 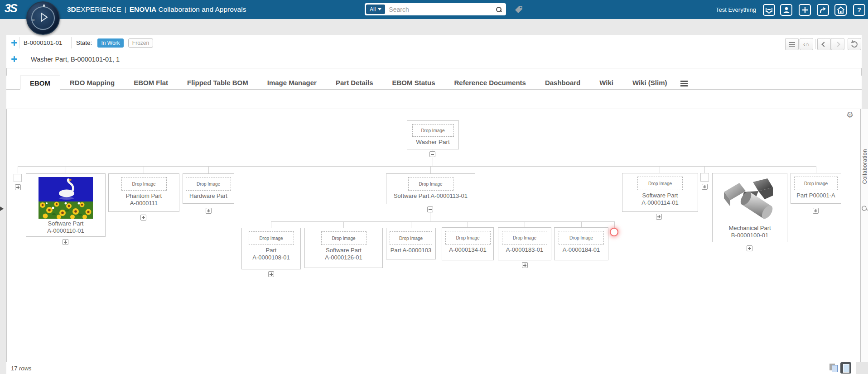 I want to click on state-in-work-button: In Work, so click(x=111, y=43).